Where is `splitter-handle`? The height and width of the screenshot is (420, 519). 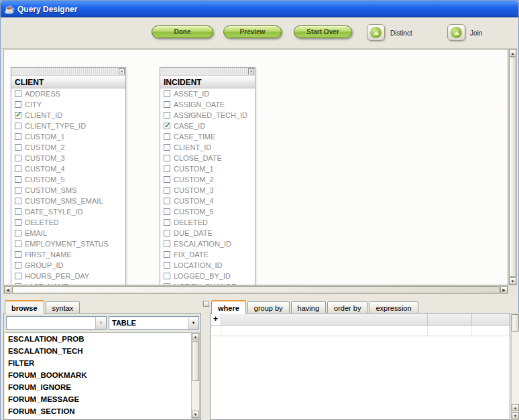
splitter-handle is located at coordinates (207, 304).